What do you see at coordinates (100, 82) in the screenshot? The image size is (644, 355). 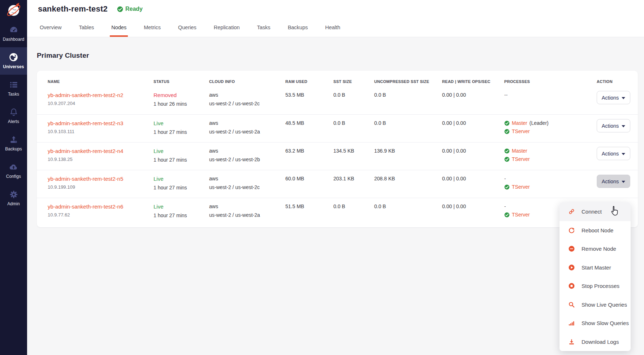 I see `col-name: NAME` at bounding box center [100, 82].